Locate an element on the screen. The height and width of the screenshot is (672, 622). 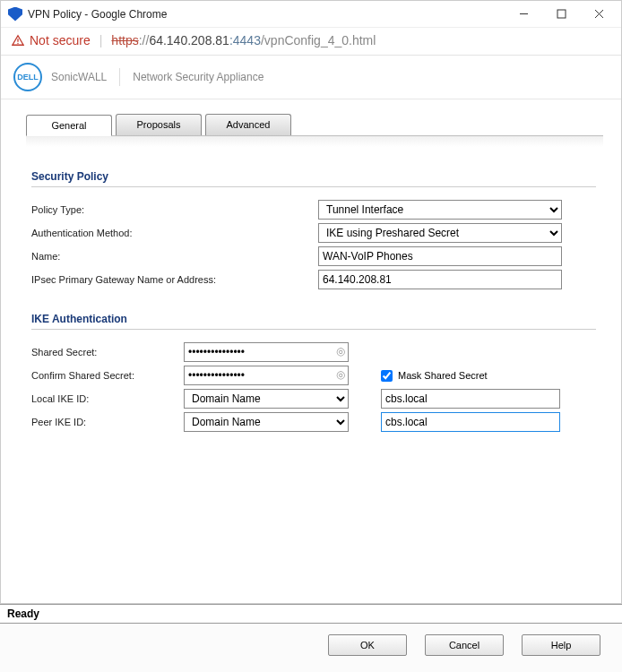
url-sep: :// is located at coordinates (144, 40).